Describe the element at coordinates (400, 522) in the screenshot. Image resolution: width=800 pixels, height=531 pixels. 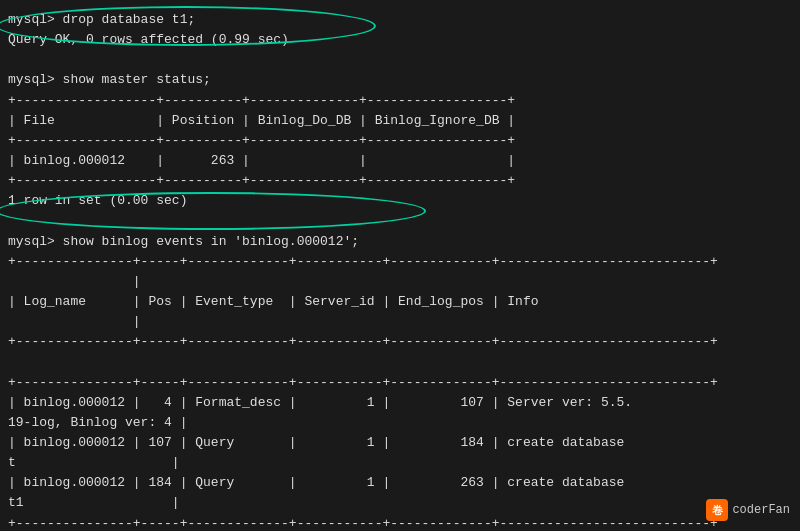
I see `line-26: +---------------+-----+-------------+---…` at that location.